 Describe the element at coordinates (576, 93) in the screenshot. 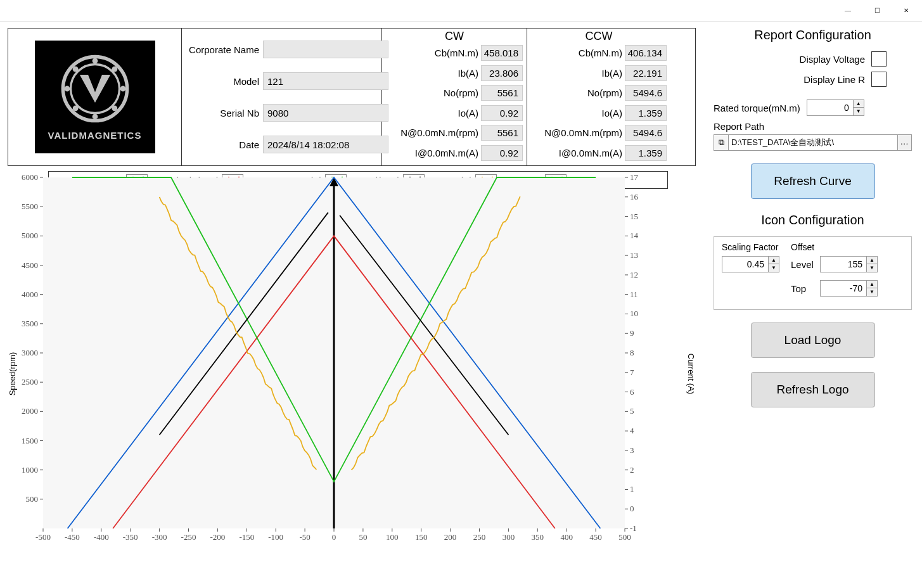

I see `ccw-row-2-label: No(rpm)` at that location.